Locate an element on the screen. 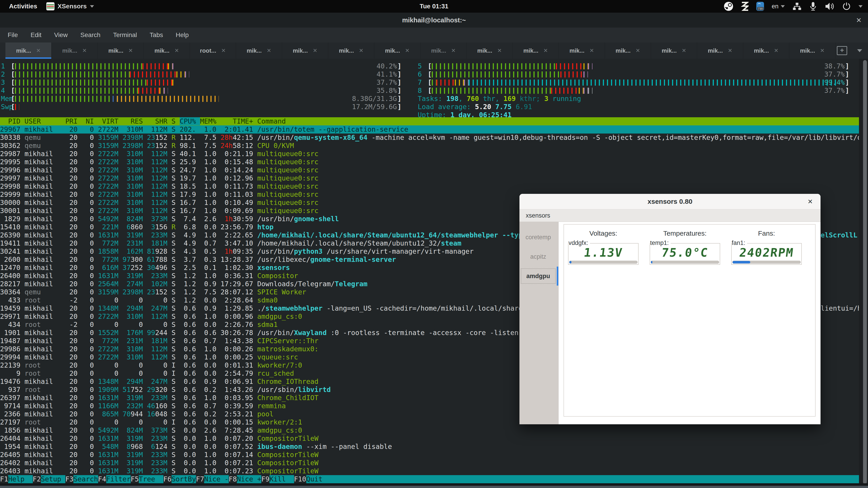 This screenshot has width=868, height=488. fnkey-f4: F4 is located at coordinates (102, 479).